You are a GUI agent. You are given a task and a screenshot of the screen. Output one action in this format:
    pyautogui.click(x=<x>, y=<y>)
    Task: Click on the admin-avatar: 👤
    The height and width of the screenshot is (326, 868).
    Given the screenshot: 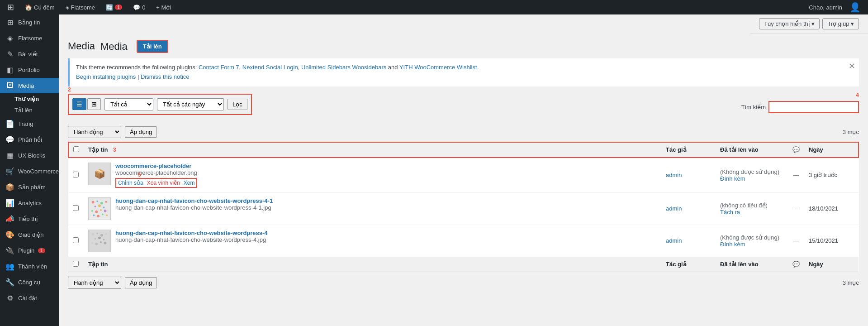 What is the action you would take?
    pyautogui.click(x=855, y=7)
    